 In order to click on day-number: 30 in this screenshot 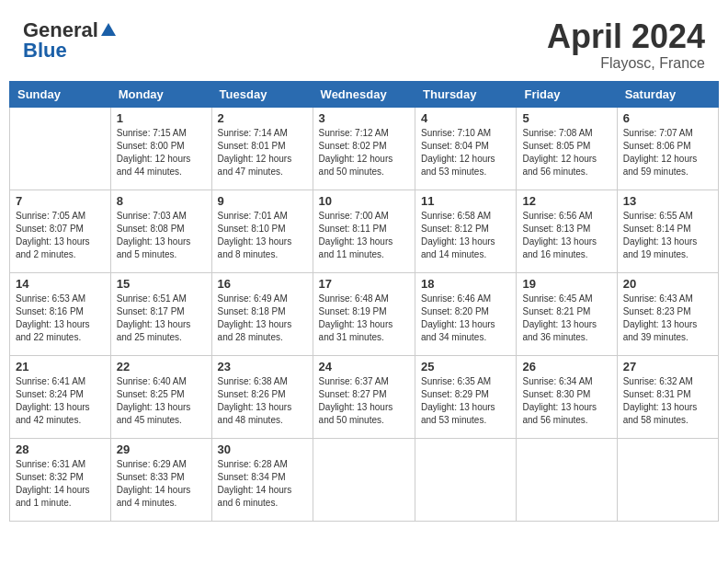, I will do `click(263, 449)`.